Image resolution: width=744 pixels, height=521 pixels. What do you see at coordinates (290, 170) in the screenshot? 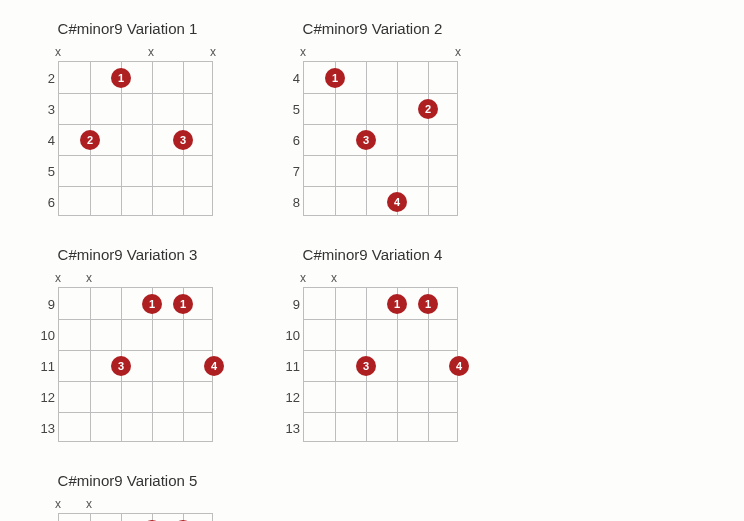
I see `fret-number-label: 7` at bounding box center [290, 170].